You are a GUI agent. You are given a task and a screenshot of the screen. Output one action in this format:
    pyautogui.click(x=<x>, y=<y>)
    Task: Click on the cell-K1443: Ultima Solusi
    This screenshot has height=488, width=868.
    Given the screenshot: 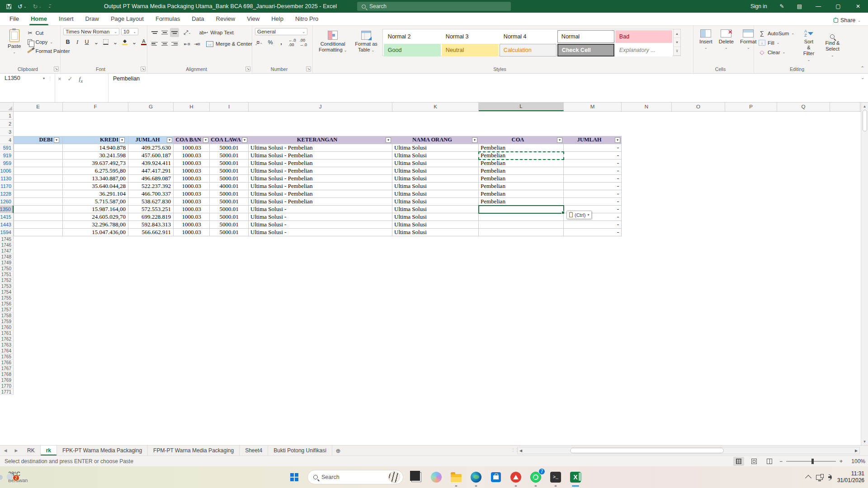 What is the action you would take?
    pyautogui.click(x=436, y=225)
    